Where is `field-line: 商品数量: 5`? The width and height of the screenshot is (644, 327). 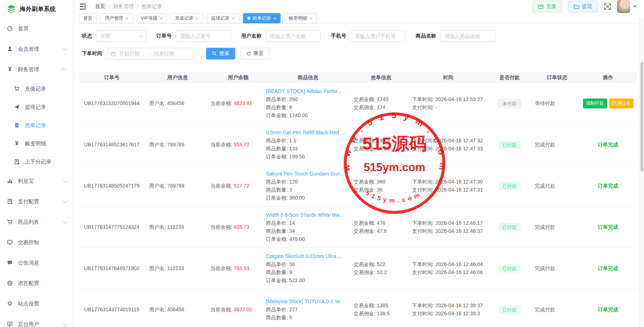 field-line: 商品数量: 5 is located at coordinates (279, 318).